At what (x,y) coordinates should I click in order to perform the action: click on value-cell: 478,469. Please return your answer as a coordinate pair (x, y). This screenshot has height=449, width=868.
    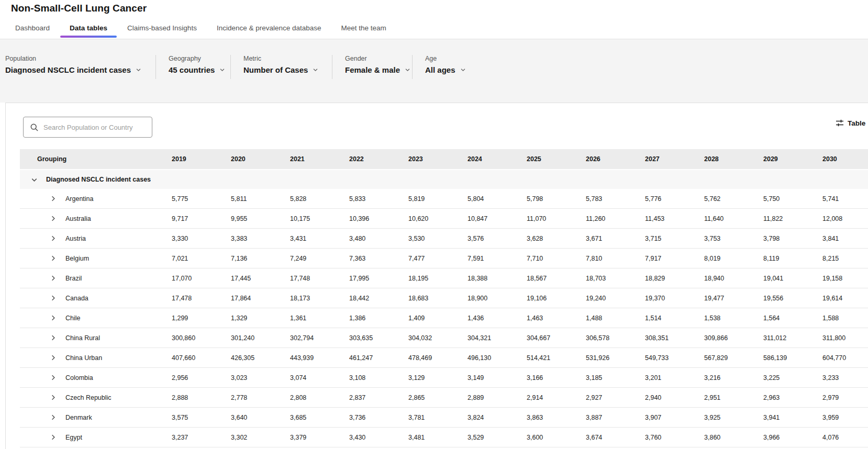
    Looking at the image, I should click on (429, 358).